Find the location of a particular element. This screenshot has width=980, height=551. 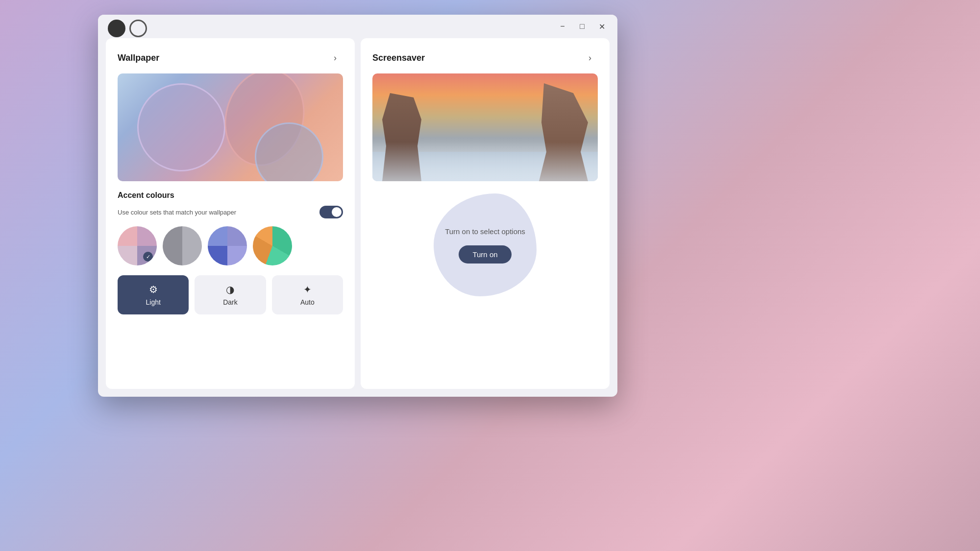

light-theme-label: Light is located at coordinates (153, 302).